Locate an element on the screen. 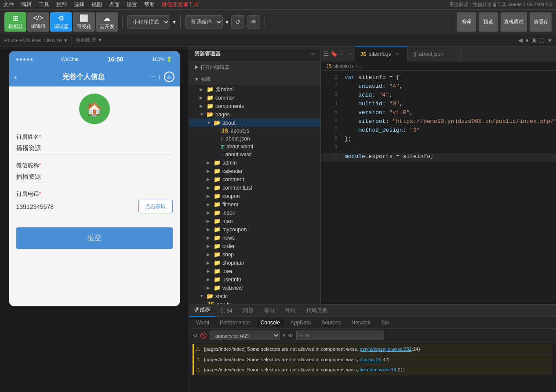 Image resolution: width=556 pixels, height=392 pixels. bottom-tab-debugger: 调试器 is located at coordinates (202, 311).